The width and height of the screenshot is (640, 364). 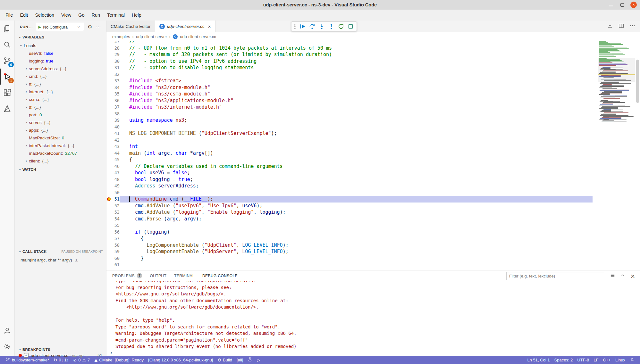 What do you see at coordinates (349, 238) in the screenshot?
I see `code-line: 57 {` at bounding box center [349, 238].